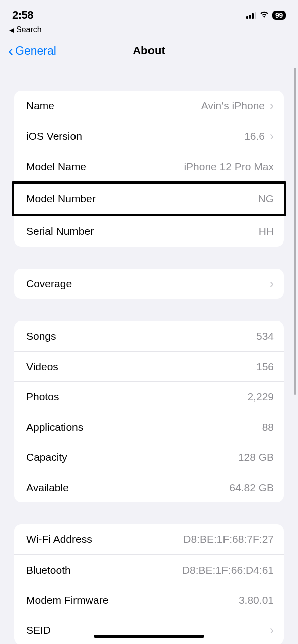  Describe the element at coordinates (149, 166) in the screenshot. I see `row-model-name: Model Name iPhone 12 Pro Max` at that location.